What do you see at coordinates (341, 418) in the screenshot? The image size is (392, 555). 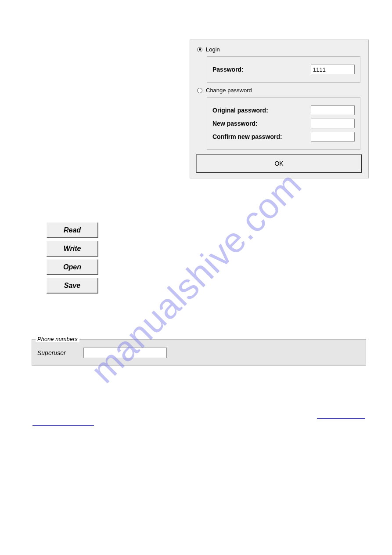 I see `link-underline-right` at bounding box center [341, 418].